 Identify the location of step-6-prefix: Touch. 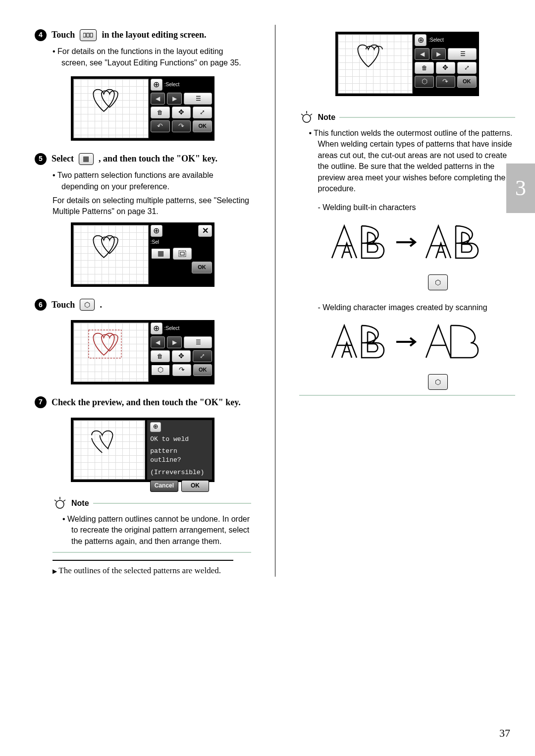
(63, 305).